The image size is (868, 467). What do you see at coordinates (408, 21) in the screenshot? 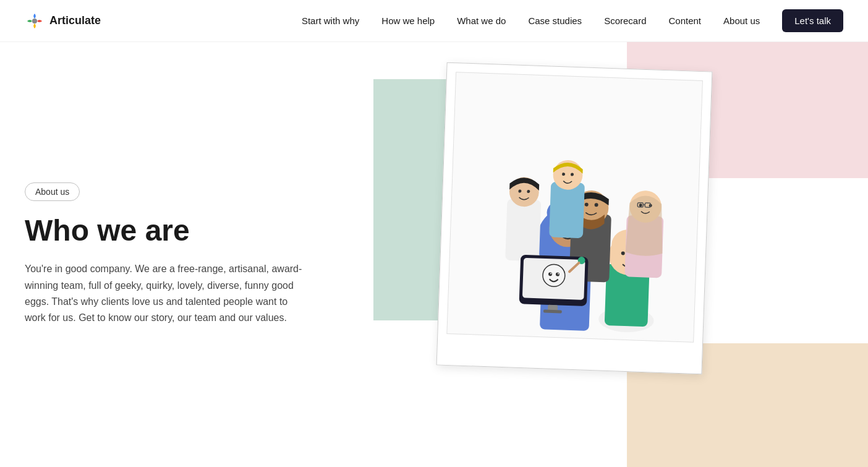
I see `nav-item-how-we-help: How we help` at bounding box center [408, 21].